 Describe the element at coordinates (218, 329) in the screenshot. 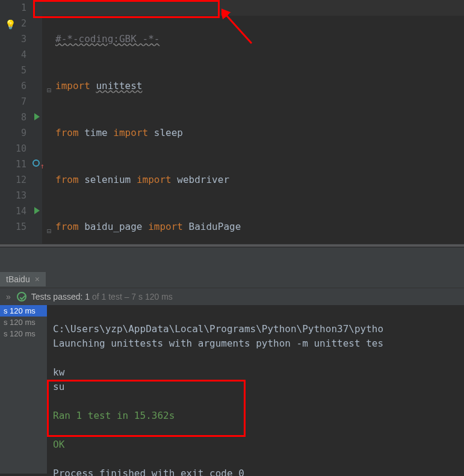

I see `console-line: C:\Users\yzp\AppData\Local\Programs\Pyth…` at that location.